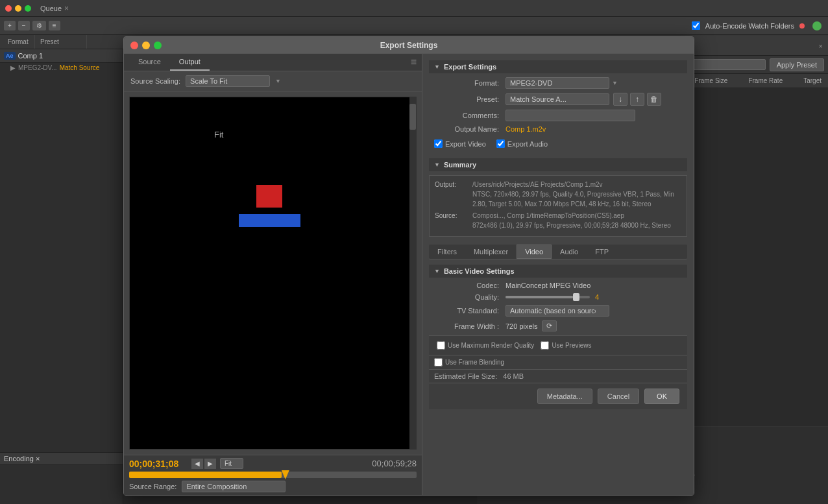 The width and height of the screenshot is (828, 504). I want to click on preset-select: Match Source A..., so click(557, 99).